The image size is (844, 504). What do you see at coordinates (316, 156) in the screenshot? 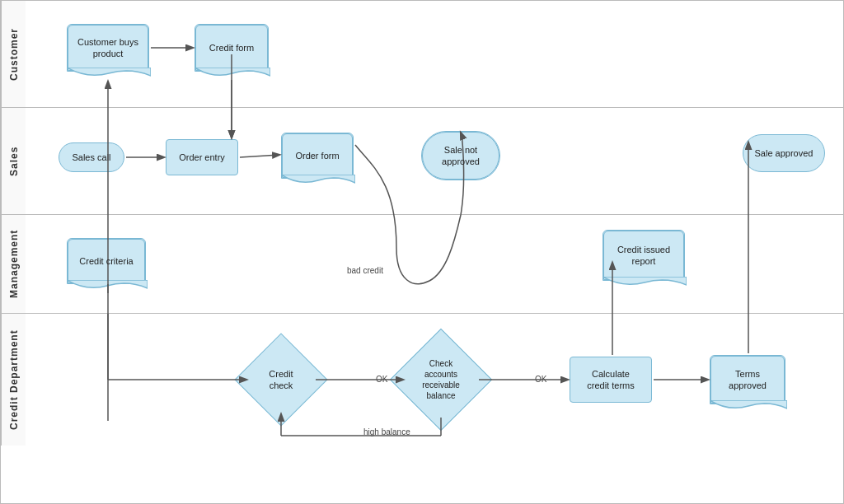
I see `order-form-label: Order form` at bounding box center [316, 156].